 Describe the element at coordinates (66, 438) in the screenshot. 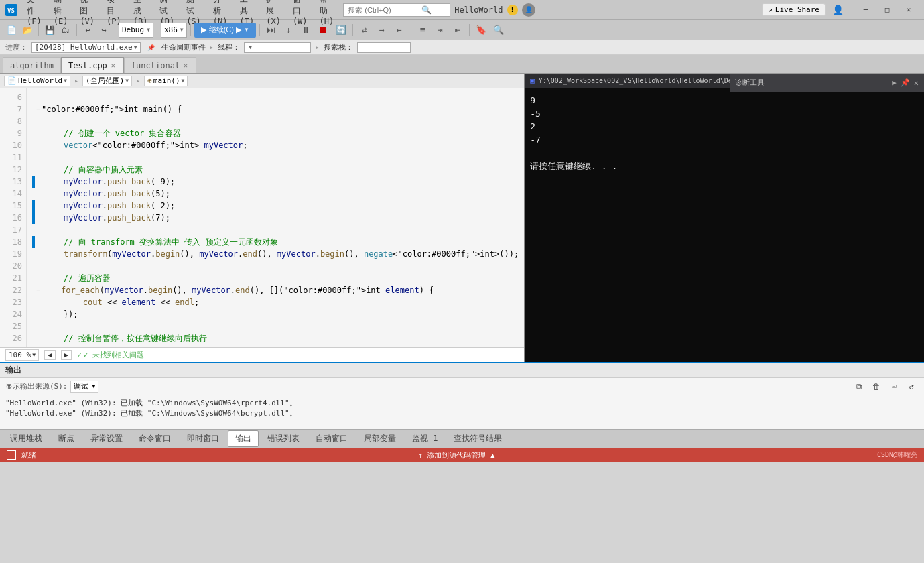

I see `bottom-tab-断点: 断点` at that location.